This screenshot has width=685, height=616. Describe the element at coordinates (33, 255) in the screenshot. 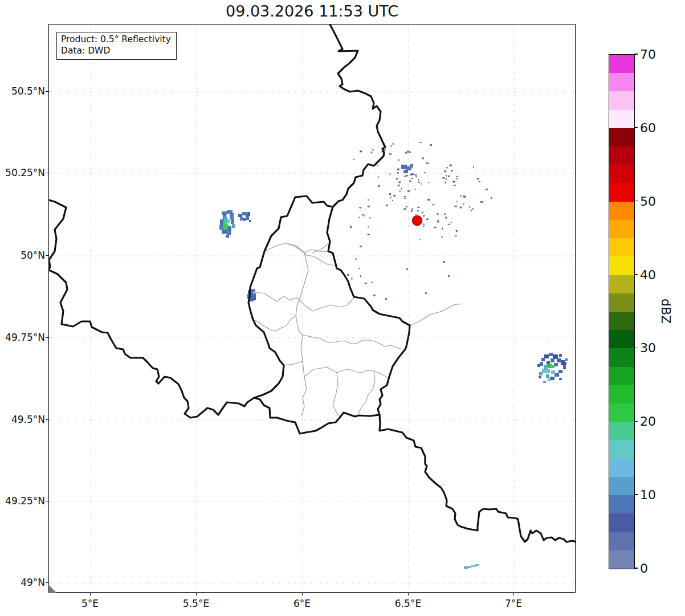

I see `y-axis-tick-label: 50°N` at that location.